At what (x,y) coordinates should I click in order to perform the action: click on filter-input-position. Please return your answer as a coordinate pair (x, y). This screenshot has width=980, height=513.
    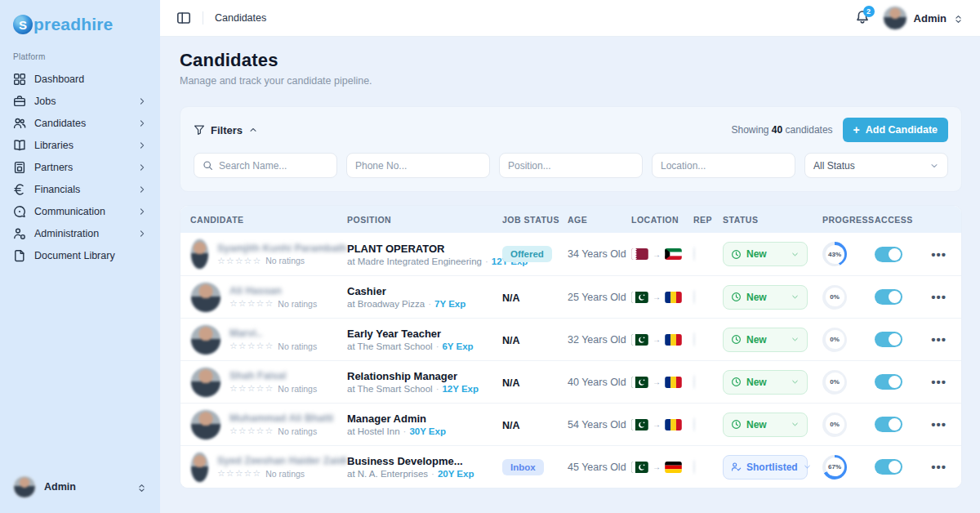
    Looking at the image, I should click on (571, 165).